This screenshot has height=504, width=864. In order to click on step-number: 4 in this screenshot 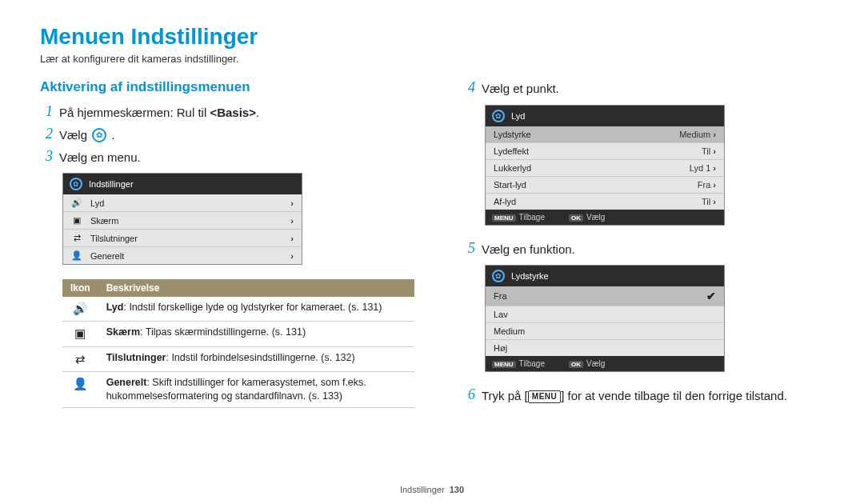, I will do `click(469, 88)`.